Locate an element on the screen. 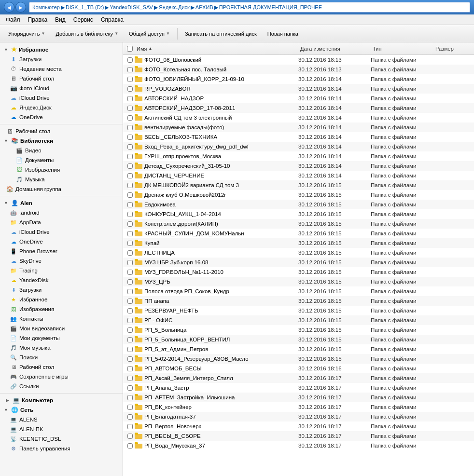 Image resolution: width=474 pixels, height=476 pixels. file-name: Евдокимова is located at coordinates (216, 204).